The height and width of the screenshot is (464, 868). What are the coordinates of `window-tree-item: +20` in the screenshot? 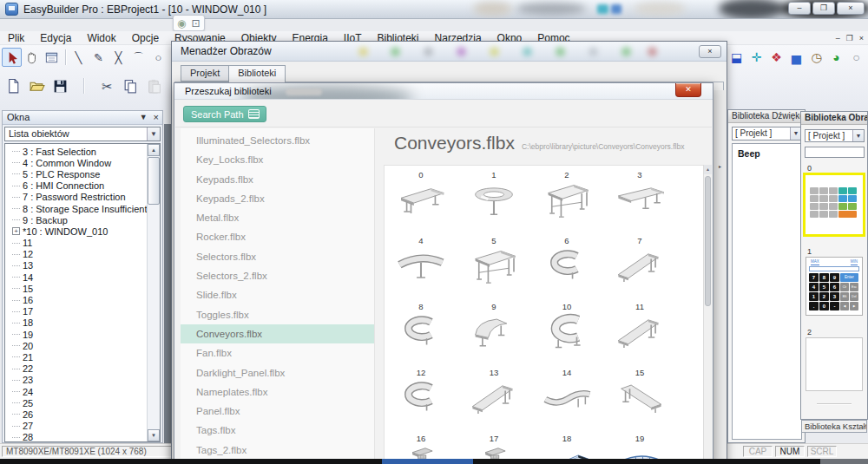 It's located at (82, 345).